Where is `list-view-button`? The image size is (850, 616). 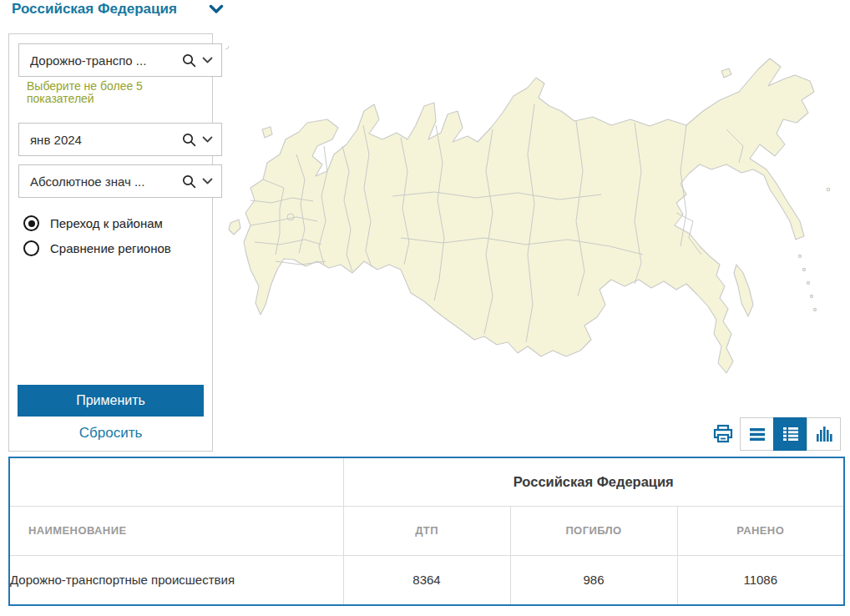 list-view-button is located at coordinates (756, 434).